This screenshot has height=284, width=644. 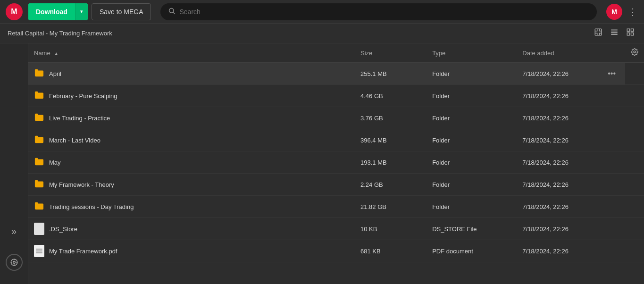 What do you see at coordinates (39, 251) in the screenshot?
I see `pdf-file-icon` at bounding box center [39, 251].